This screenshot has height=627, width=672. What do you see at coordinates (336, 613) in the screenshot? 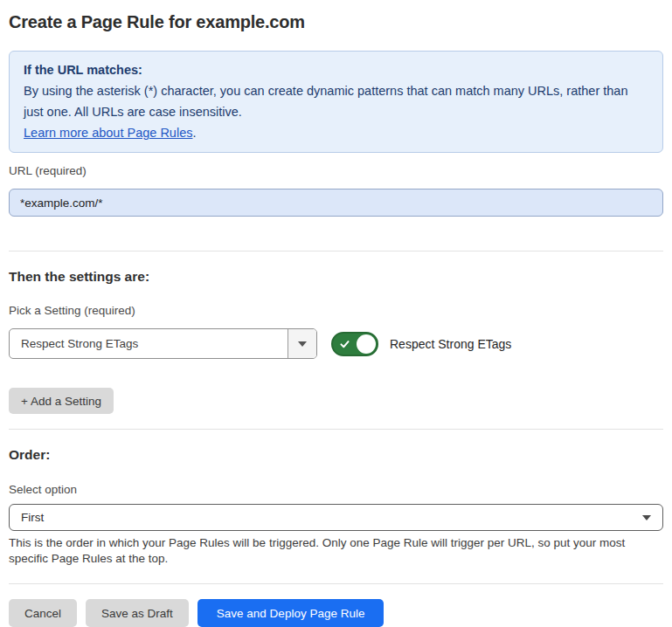
I see `footer-actions: Cancel Save as Draft Save and Deploy Pag…` at bounding box center [336, 613].